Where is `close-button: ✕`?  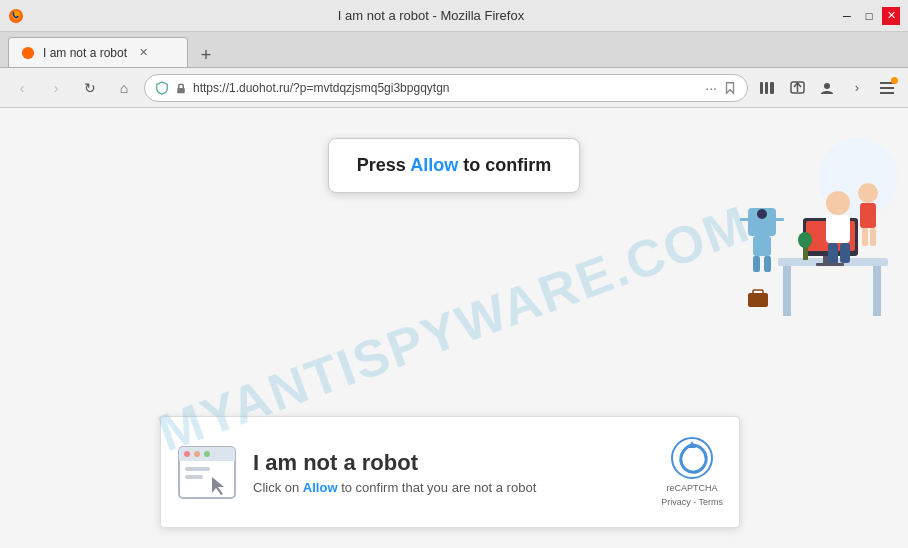
close-button: ✕ is located at coordinates (891, 16).